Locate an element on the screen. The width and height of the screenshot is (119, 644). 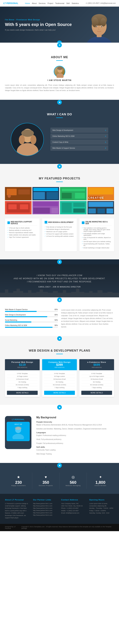
hero-subtitle: If you need a web design freelancer, tha… is located at coordinates (60, 30).